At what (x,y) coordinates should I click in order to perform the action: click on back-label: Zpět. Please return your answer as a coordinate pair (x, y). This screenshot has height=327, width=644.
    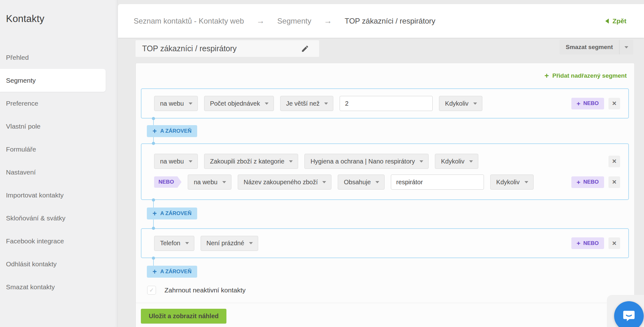
    Looking at the image, I should click on (619, 21).